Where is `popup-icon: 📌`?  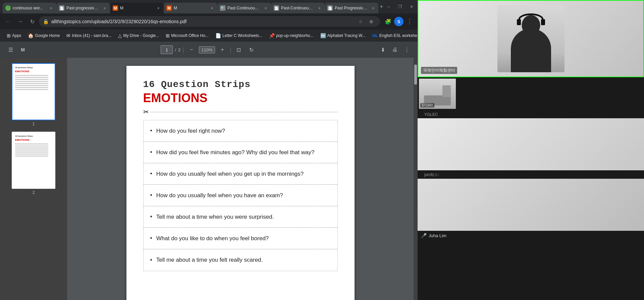 popup-icon: 📌 is located at coordinates (272, 36).